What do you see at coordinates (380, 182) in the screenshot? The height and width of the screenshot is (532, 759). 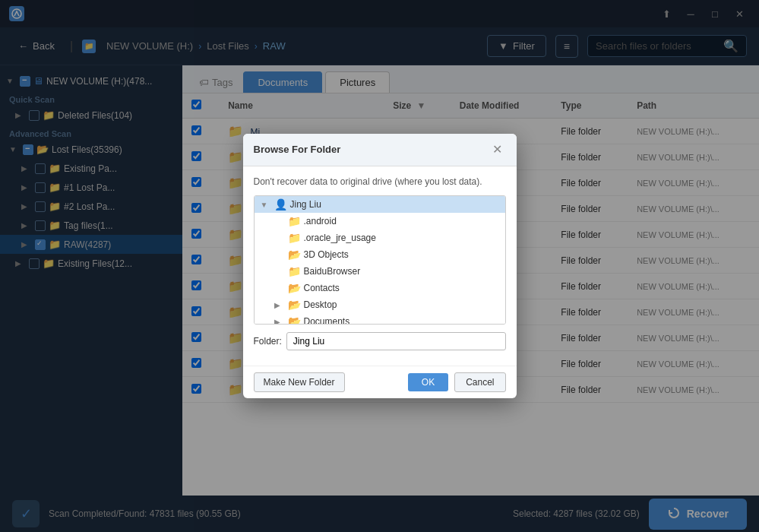 I see `dialog-warning: Don't recover data to original drive (wh…` at bounding box center [380, 182].